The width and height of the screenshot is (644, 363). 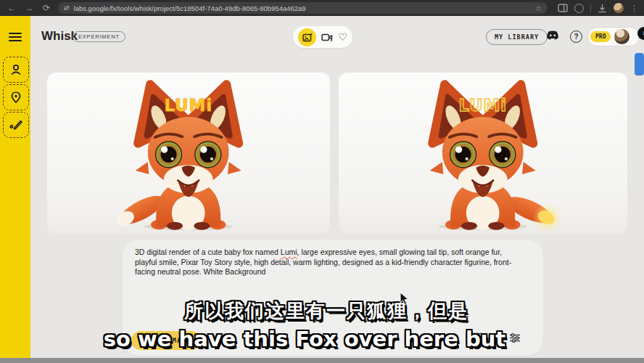 What do you see at coordinates (563, 8) in the screenshot?
I see `side-panel-icon` at bounding box center [563, 8].